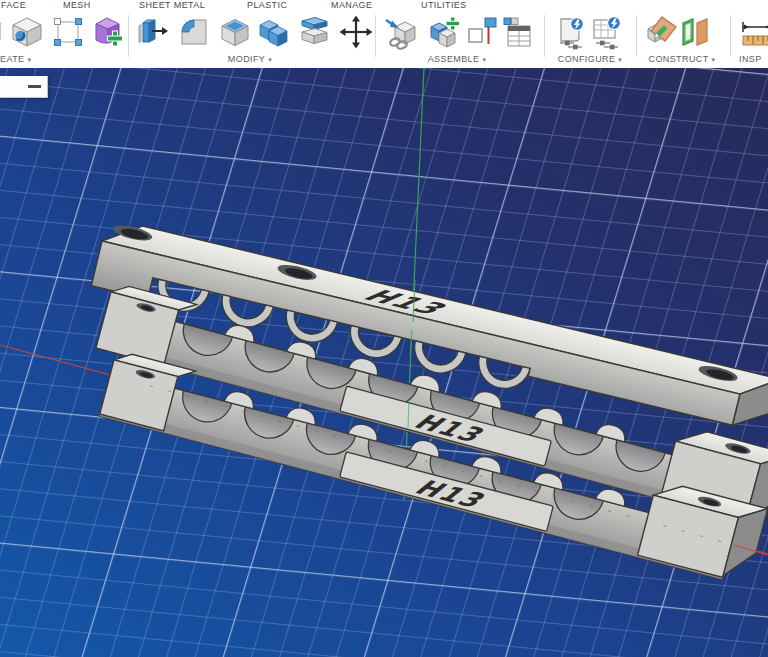 The image size is (768, 657). I want to click on insert-derive-glyph, so click(401, 32).